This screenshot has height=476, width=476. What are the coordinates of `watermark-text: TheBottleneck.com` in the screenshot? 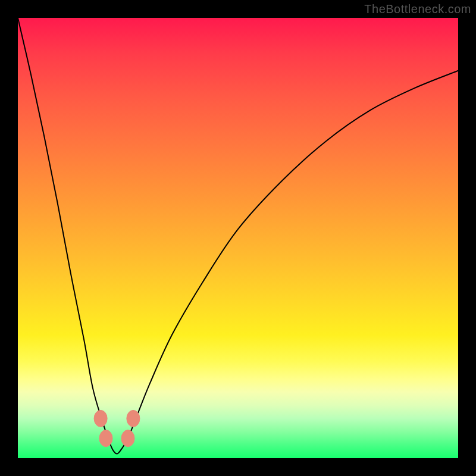 It's located at (418, 10).